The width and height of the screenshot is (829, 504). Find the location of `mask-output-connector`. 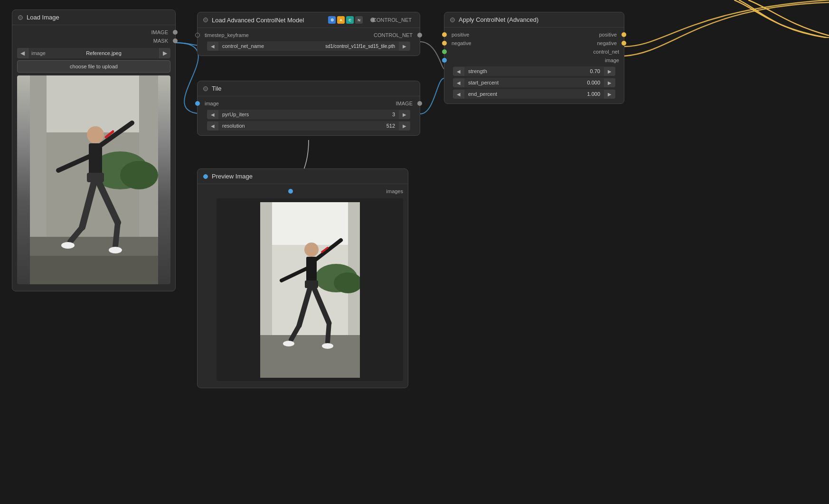

mask-output-connector is located at coordinates (175, 41).